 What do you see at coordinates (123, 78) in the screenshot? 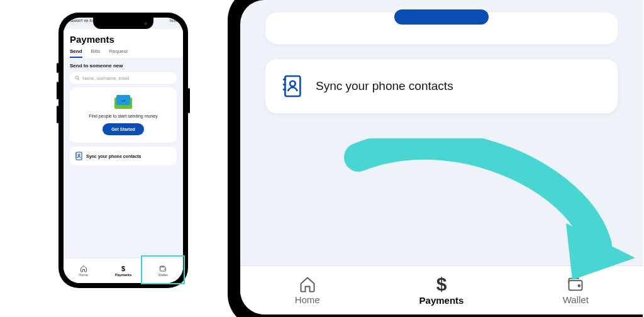
I see `search-input: Name, username, email` at bounding box center [123, 78].